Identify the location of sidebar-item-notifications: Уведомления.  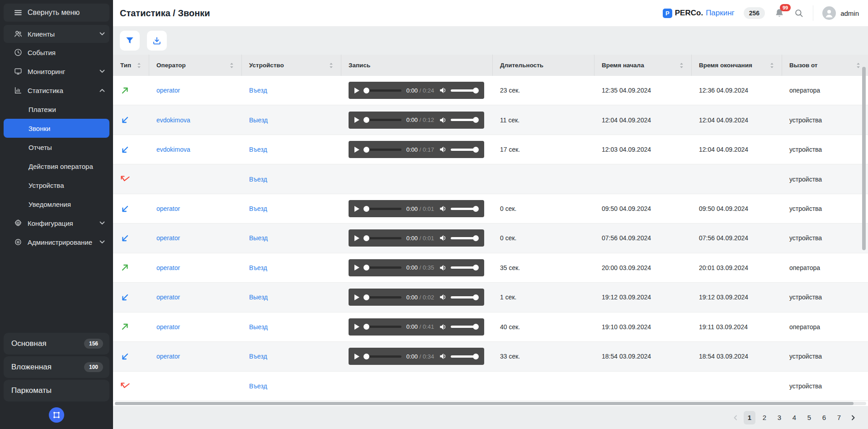
(57, 204).